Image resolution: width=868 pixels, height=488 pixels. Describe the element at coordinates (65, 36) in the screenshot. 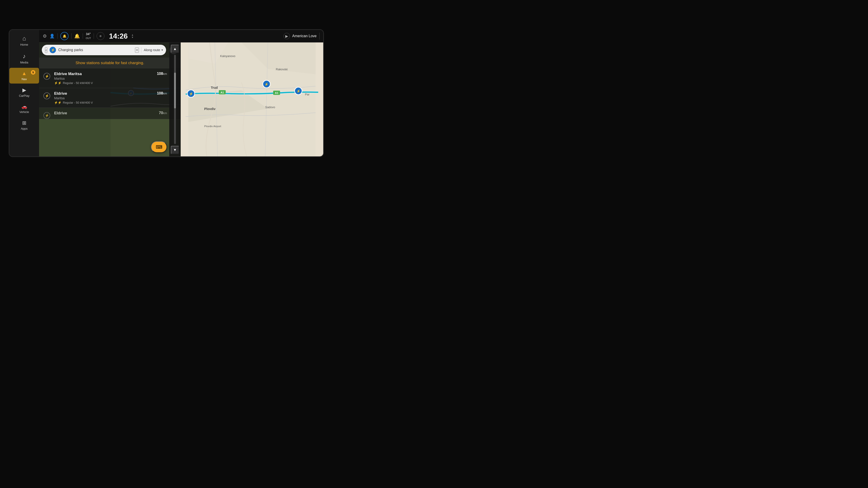

I see `notification-symbol: 🔔` at that location.